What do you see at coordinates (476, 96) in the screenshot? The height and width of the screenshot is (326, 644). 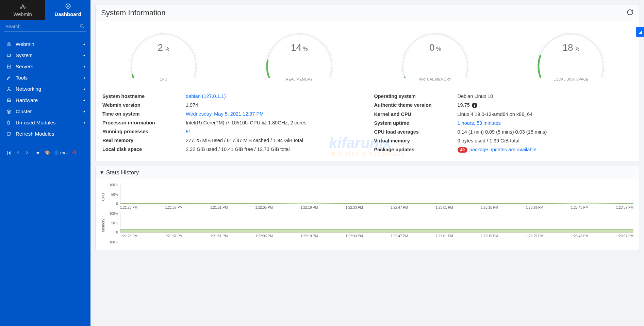 I see `info-value: Debian Linux 10` at bounding box center [476, 96].